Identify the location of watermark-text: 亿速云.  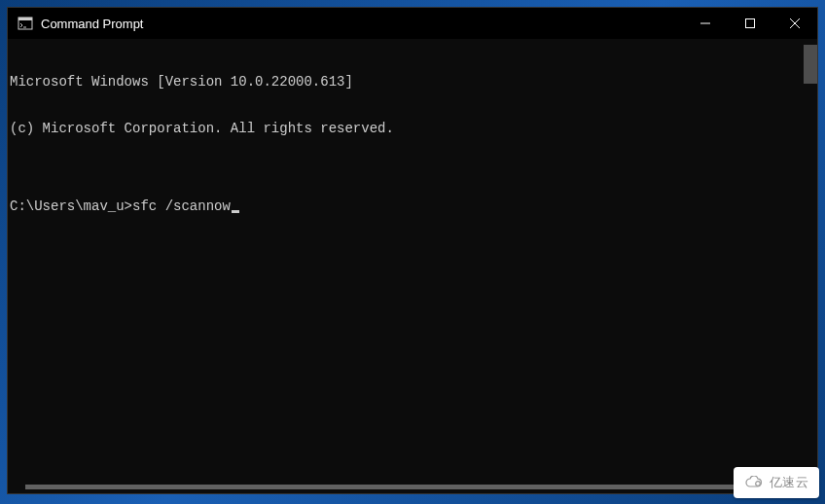
(790, 483).